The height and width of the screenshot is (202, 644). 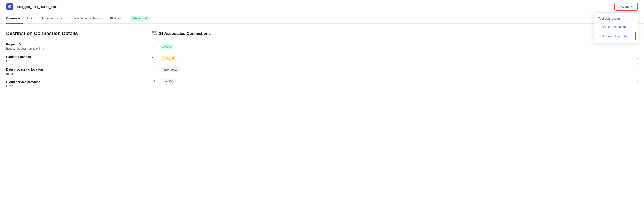 I want to click on active-badge: Active, so click(x=167, y=47).